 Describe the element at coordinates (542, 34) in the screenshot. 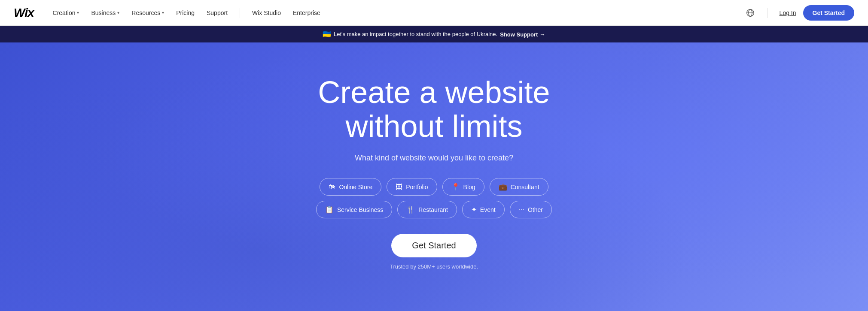

I see `arrow-icon: →` at that location.